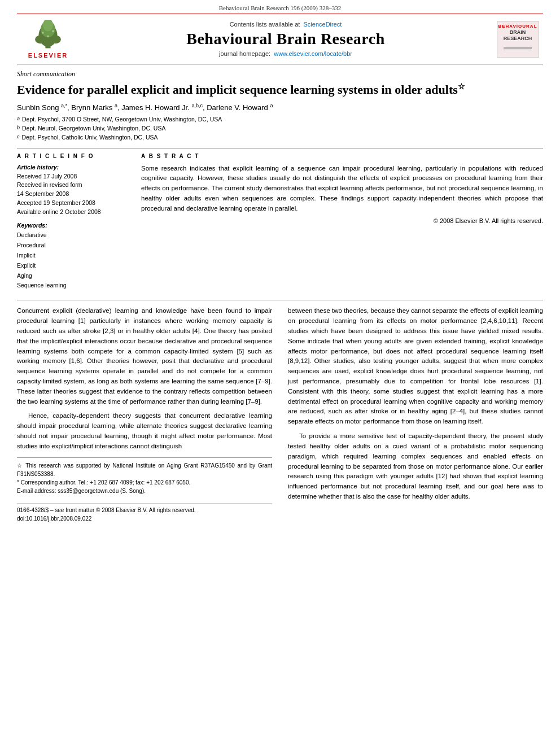 Image resolution: width=560 pixels, height=747 pixels. Describe the element at coordinates (145, 519) in the screenshot. I see `doi-line: doi:10.1016/j.bbr.2008.09.022` at that location.